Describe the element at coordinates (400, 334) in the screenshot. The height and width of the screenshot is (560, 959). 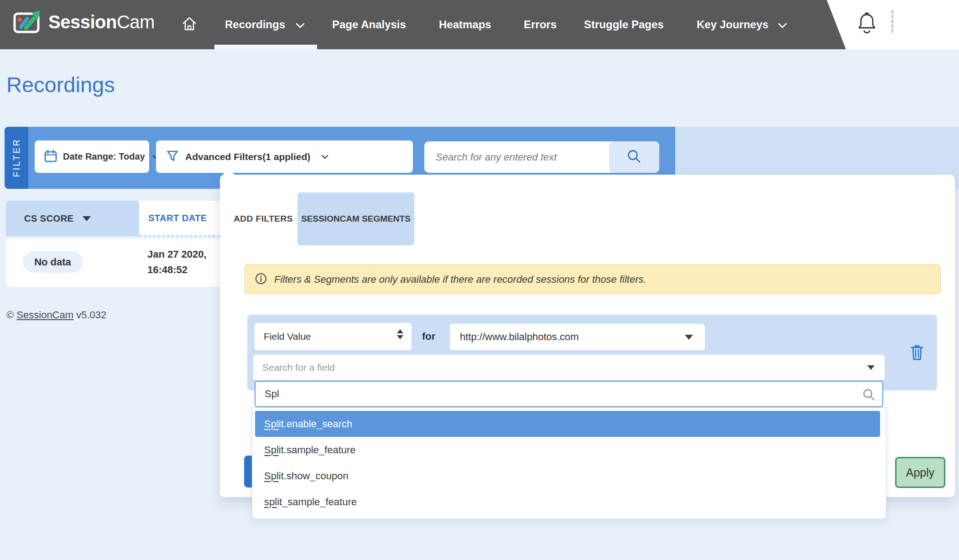
I see `select-updown-icon` at that location.